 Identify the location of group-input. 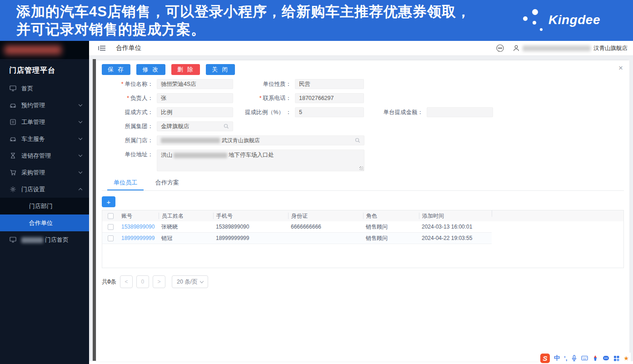
(191, 126).